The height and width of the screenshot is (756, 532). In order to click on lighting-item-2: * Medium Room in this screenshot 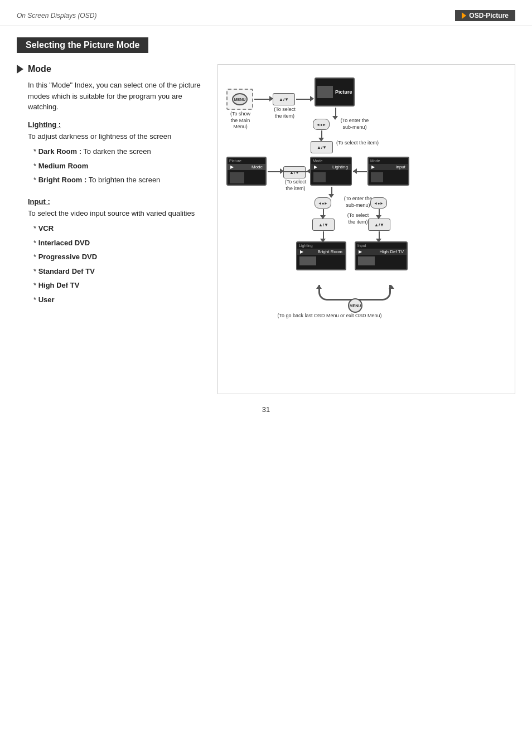, I will do `click(120, 166)`.